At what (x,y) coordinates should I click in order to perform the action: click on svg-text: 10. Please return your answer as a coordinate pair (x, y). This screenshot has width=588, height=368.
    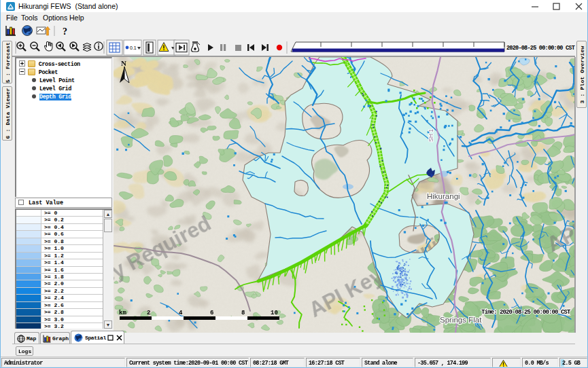
    Looking at the image, I should click on (275, 313).